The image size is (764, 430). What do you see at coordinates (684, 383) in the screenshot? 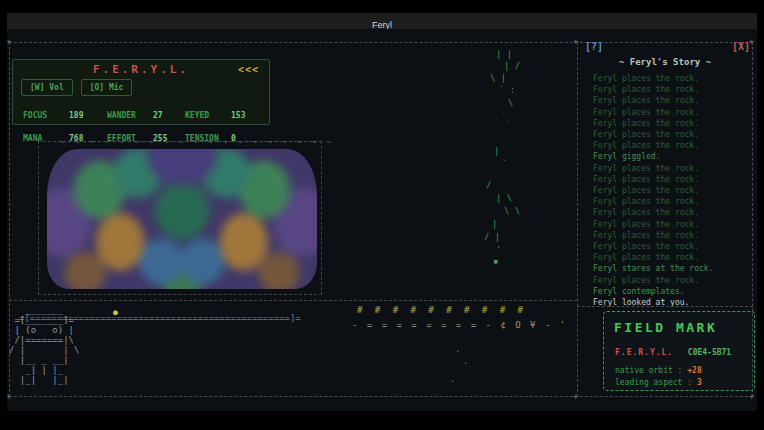
I see `aspect-row: leading aspect : 3` at bounding box center [684, 383].